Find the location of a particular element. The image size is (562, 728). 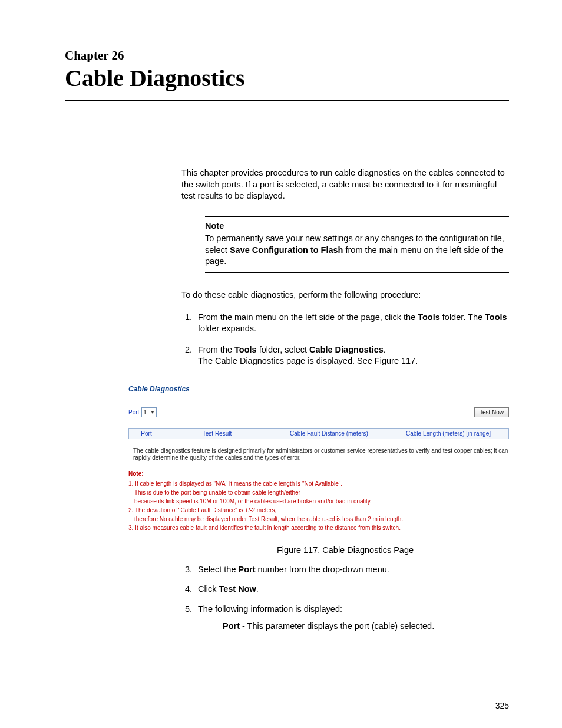

screenshot-title: Cable Diagnostics is located at coordinates (319, 389).